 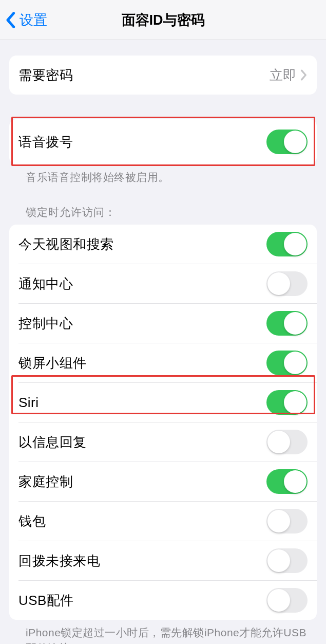 I want to click on voice-dial-section: 语音拨号 音乐语音控制将始终被启用。, so click(x=163, y=152).